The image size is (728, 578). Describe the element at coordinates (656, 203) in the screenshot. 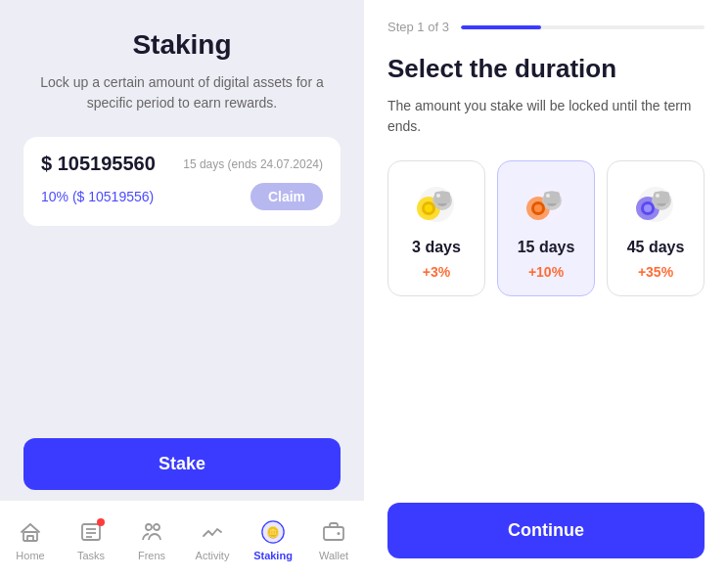

I see `duration-icon-45days` at that location.